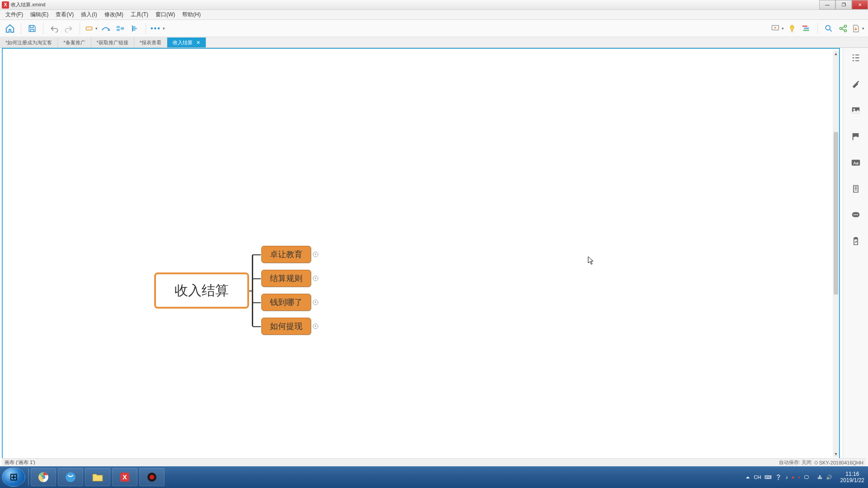  What do you see at coordinates (39, 14) in the screenshot?
I see `menu-edit: 编辑(E)` at bounding box center [39, 14].